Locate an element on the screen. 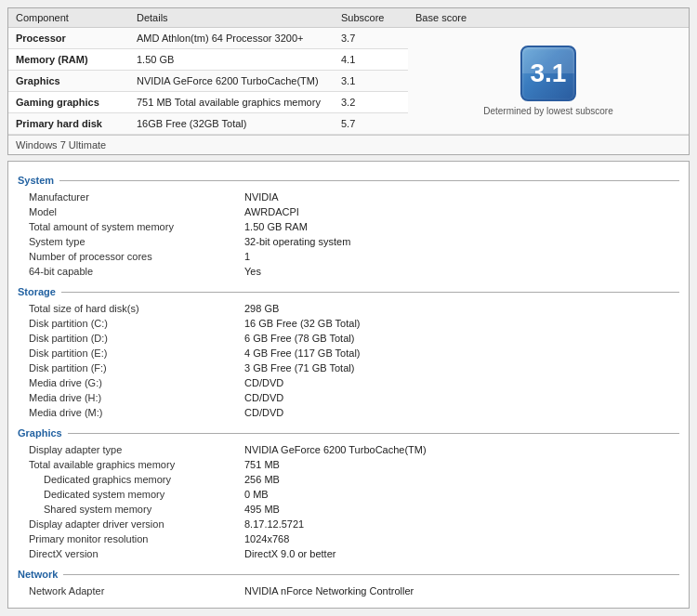  subscore-cell: 4.1 is located at coordinates (371, 59).